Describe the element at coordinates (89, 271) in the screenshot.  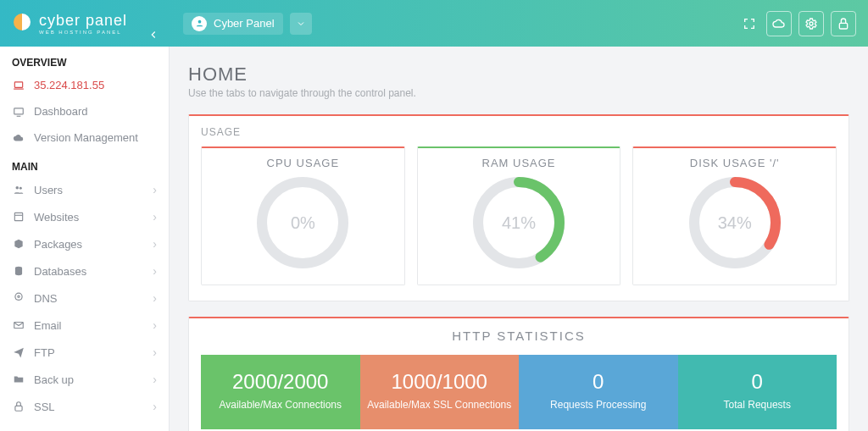
I see `sidebar-item-label: Databases` at that location.